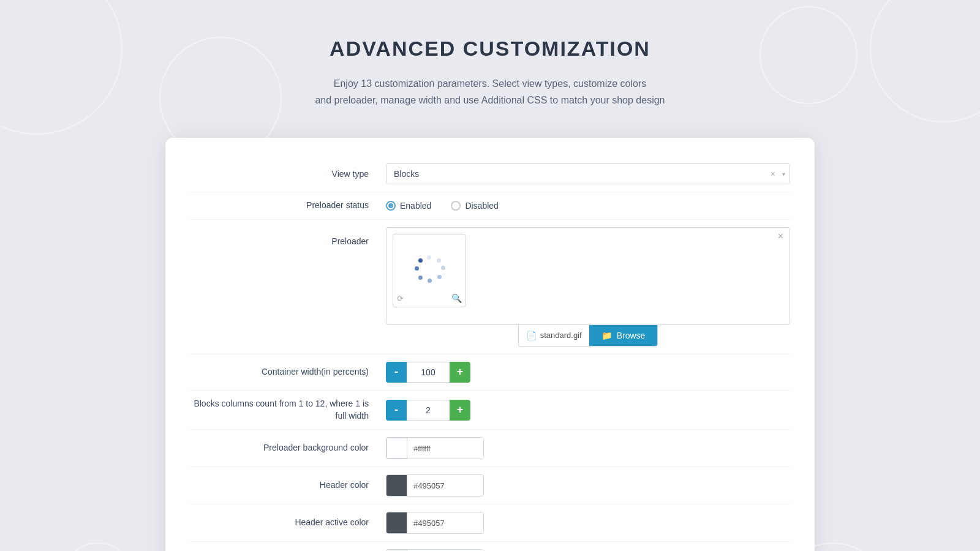 The image size is (980, 551). I want to click on header-active-color-row: Header active color, so click(490, 523).